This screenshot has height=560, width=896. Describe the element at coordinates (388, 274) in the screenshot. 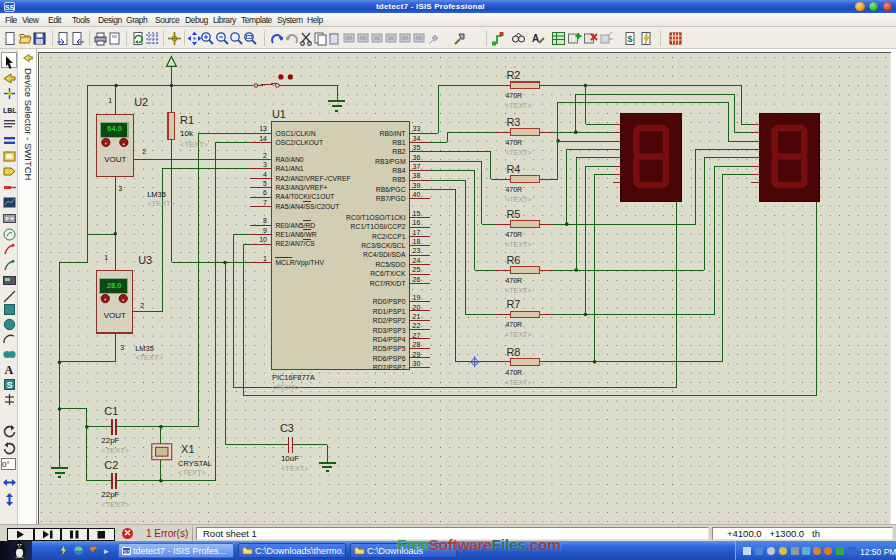

I see `svg-text: RC6/TX/CK` at that location.